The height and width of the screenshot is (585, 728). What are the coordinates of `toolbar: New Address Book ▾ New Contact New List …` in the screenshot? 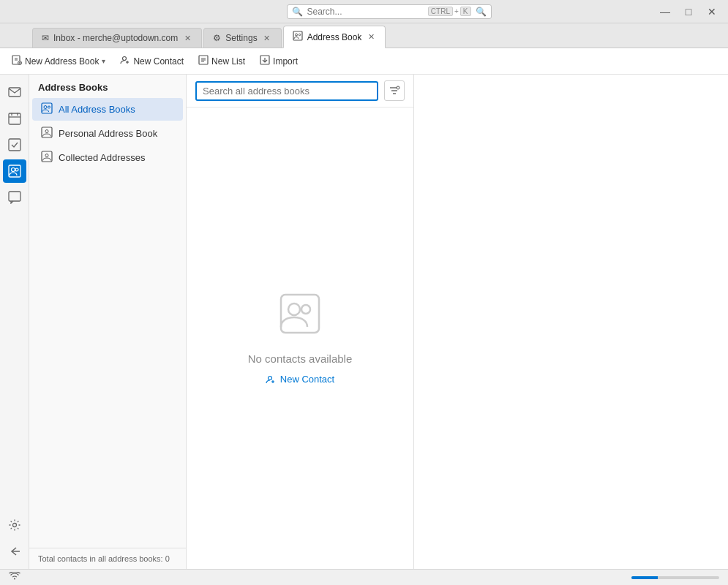 It's located at (364, 61).